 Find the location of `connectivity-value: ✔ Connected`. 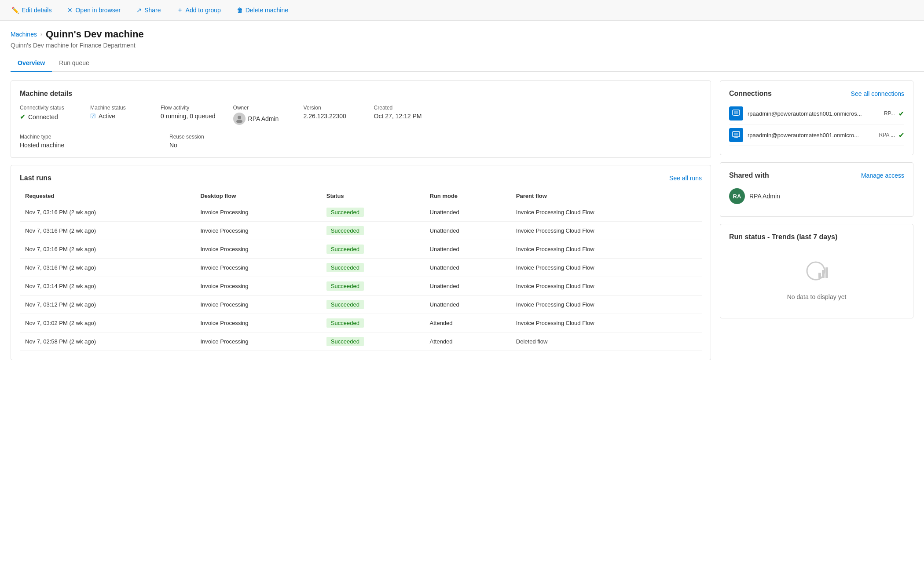

connectivity-value: ✔ Connected is located at coordinates (46, 117).